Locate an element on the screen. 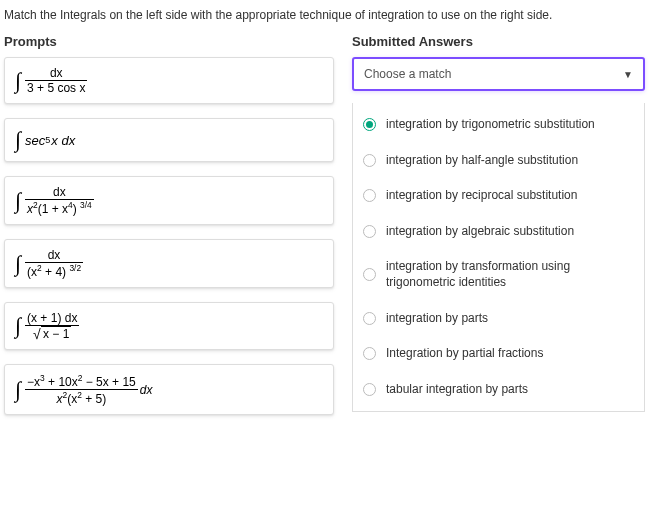  prompt-card-2: ∫ sec 5 x dx is located at coordinates (169, 140).